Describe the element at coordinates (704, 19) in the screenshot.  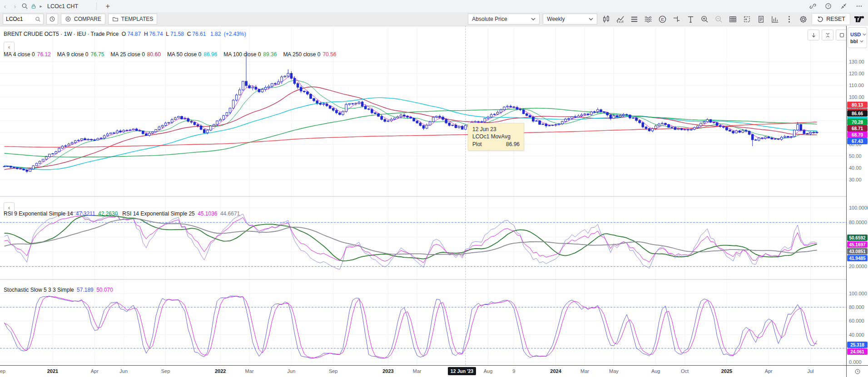
I see `zoom-in-icon` at that location.